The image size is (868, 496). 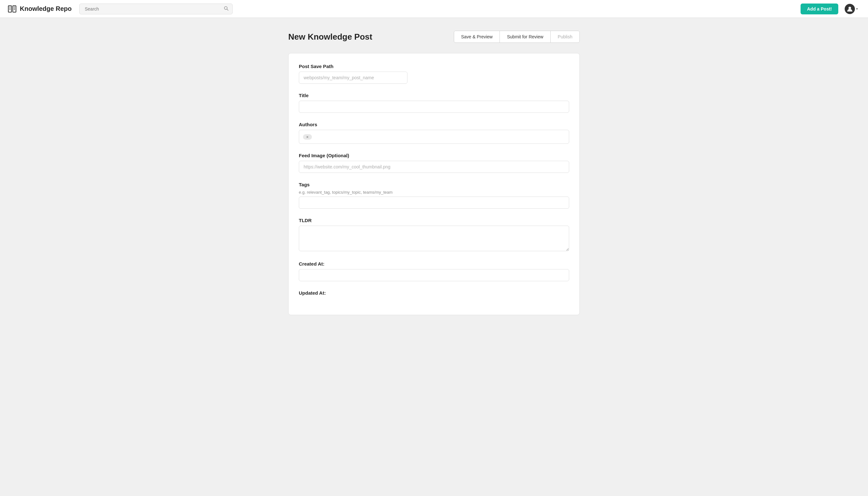 What do you see at coordinates (434, 74) in the screenshot?
I see `post-save-path-group: Post Save Path` at bounding box center [434, 74].